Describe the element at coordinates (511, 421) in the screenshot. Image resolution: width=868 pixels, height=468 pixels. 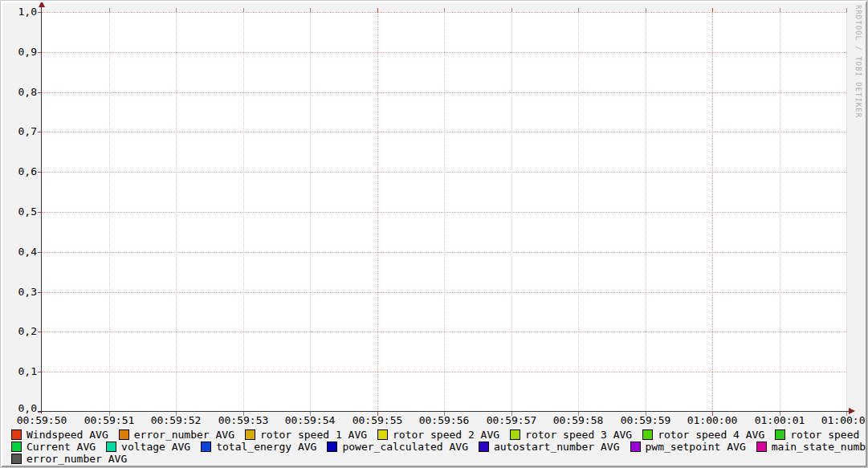
I see `x-tick-label: 00:59:57` at that location.